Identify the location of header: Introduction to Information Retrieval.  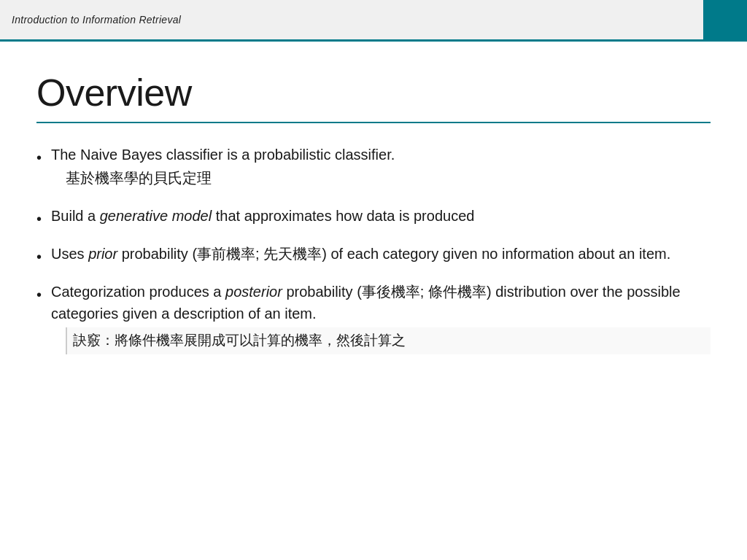
(374, 20).